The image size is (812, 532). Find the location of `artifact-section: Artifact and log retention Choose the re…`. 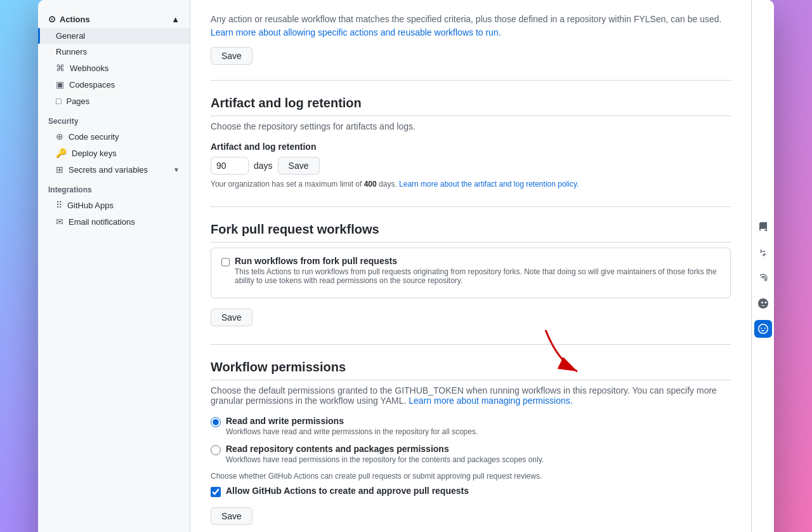

artifact-section: Artifact and log retention Choose the re… is located at coordinates (471, 142).